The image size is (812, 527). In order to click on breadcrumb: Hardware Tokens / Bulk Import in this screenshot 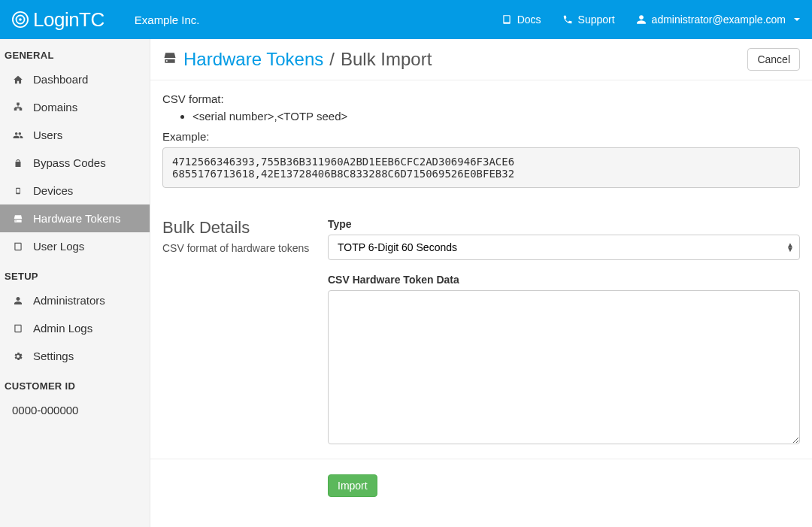, I will do `click(297, 59)`.